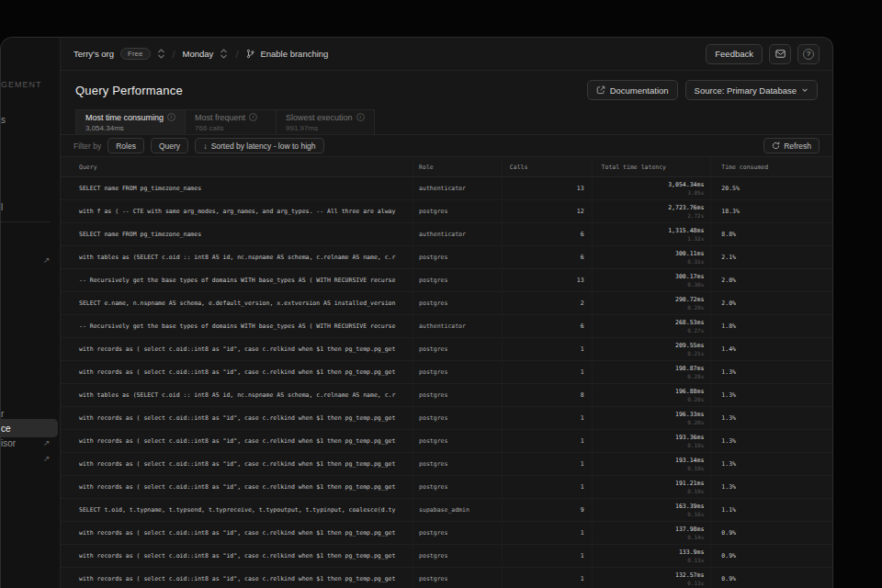 This screenshot has height=588, width=882. Describe the element at coordinates (780, 54) in the screenshot. I see `inbox-button` at that location.